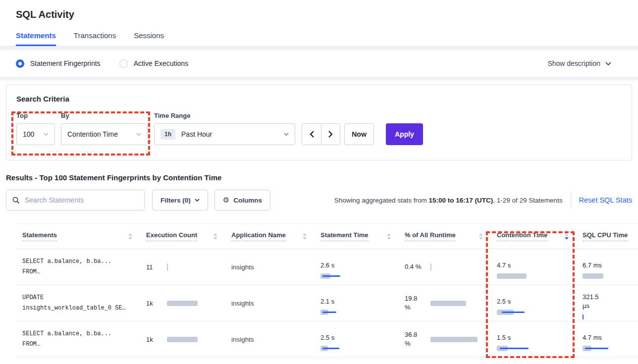 This screenshot has height=364, width=638. I want to click on divider, so click(571, 200).